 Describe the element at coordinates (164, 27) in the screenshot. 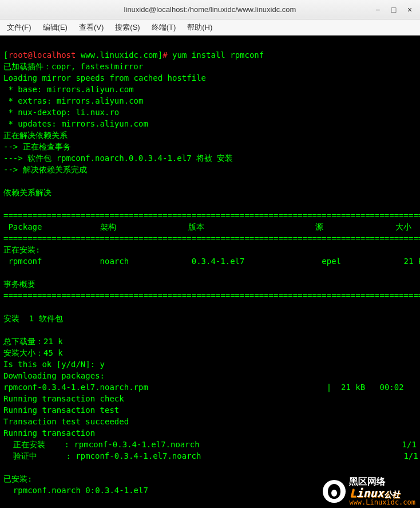

I see `menu-terminal: 终端(T)` at that location.